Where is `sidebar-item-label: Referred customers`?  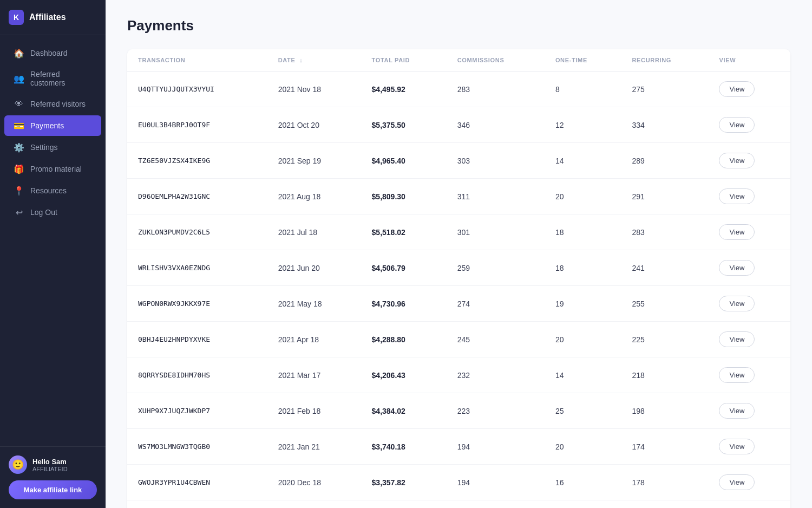 sidebar-item-label: Referred customers is located at coordinates (61, 79).